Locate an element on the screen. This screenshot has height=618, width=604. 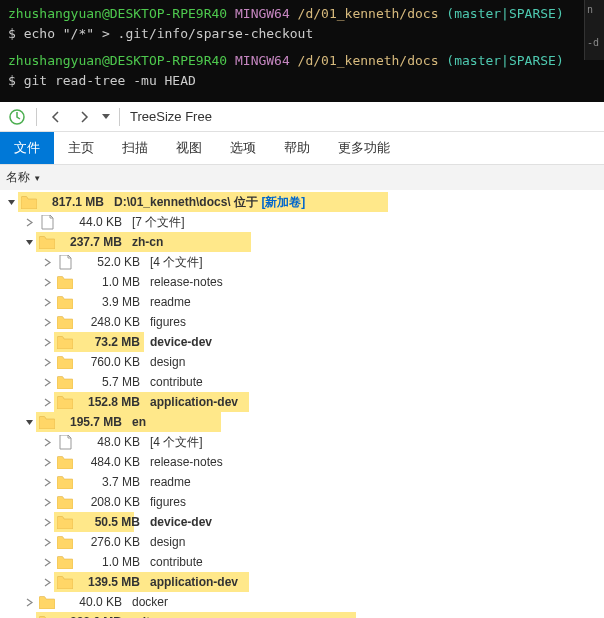
tree-row: 383.6 MB.git is located at coordinates (302, 615).